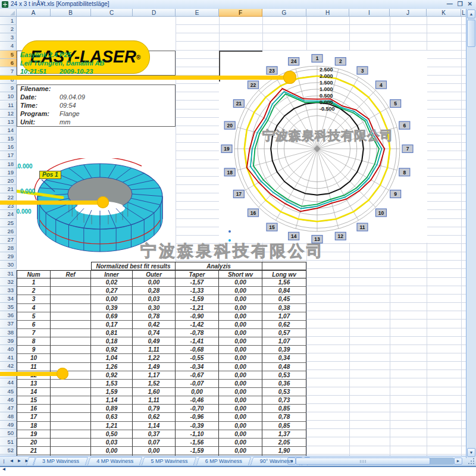  I want to click on row-header-19: 19, so click(8, 173).